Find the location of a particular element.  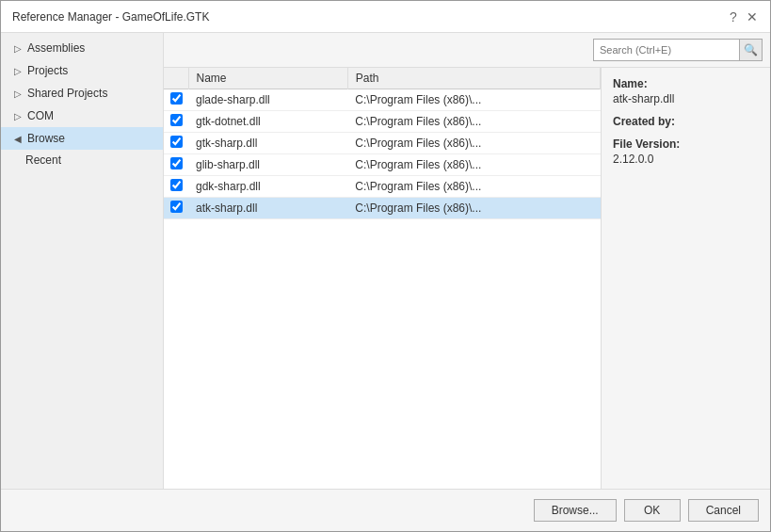

file-version-label: File Version: is located at coordinates (685, 144).